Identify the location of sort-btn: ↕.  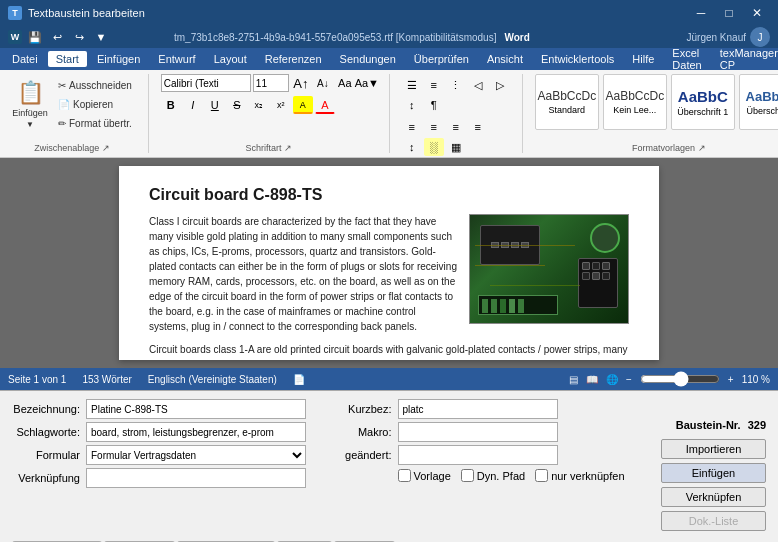
(412, 105).